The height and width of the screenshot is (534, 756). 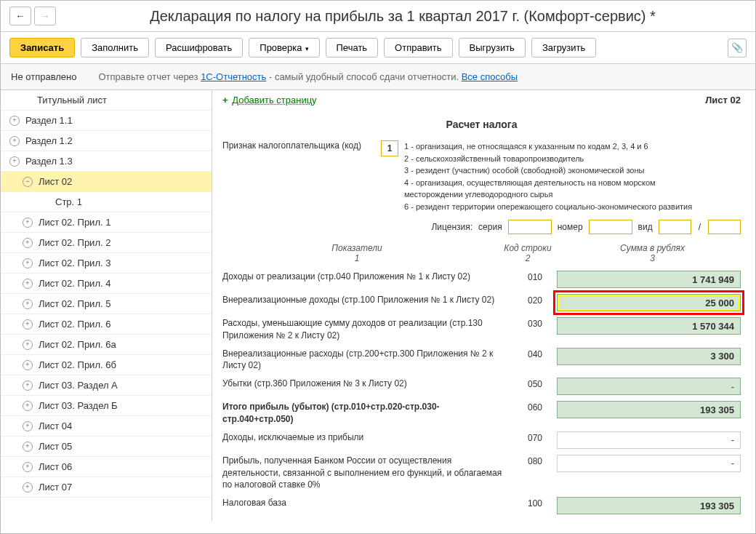 I want to click on row-value-input: 1 741 949, so click(x=648, y=279).